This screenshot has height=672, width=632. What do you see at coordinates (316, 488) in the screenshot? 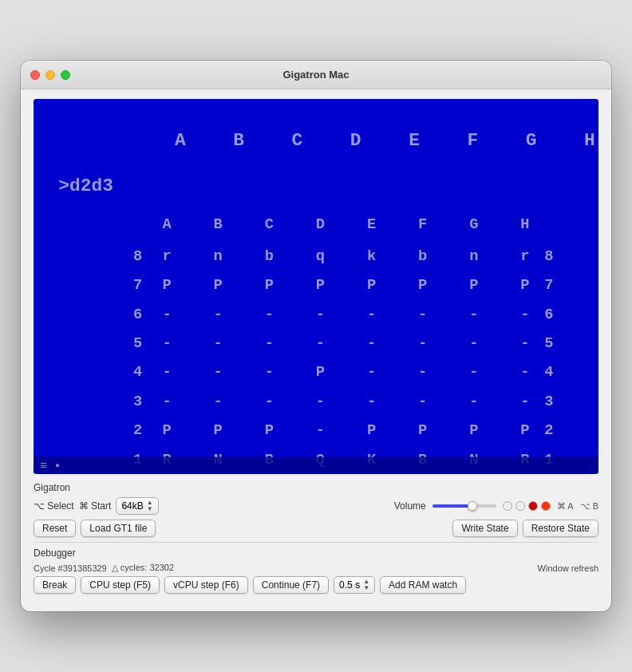
I see `gigatron-label: Gigatron` at bounding box center [316, 488].